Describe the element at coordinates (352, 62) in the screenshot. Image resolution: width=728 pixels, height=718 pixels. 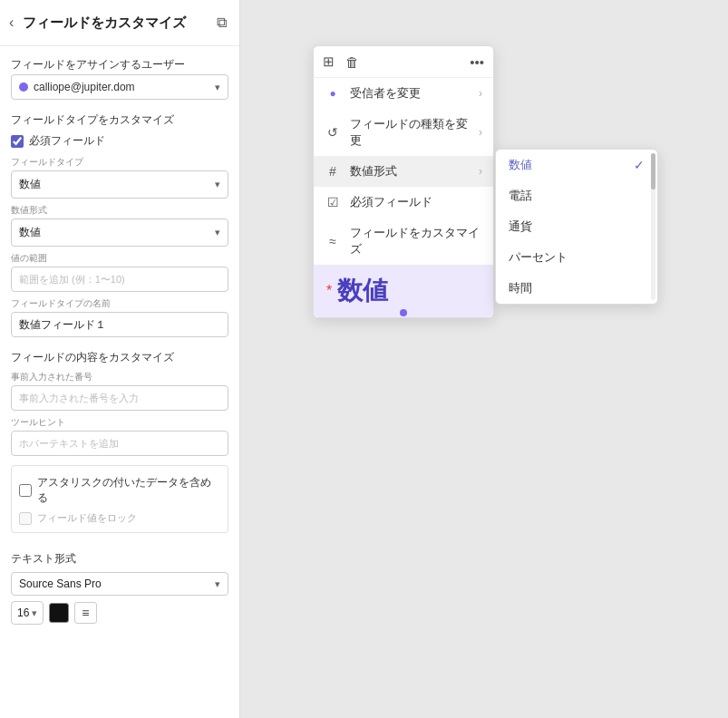
I see `trash-icon: 🗑` at that location.